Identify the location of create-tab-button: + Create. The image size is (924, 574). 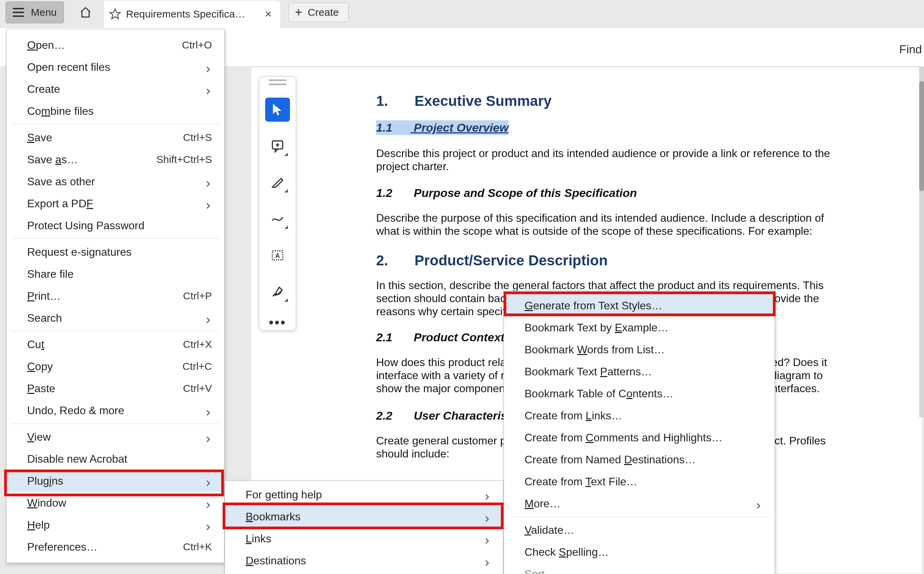
(319, 12).